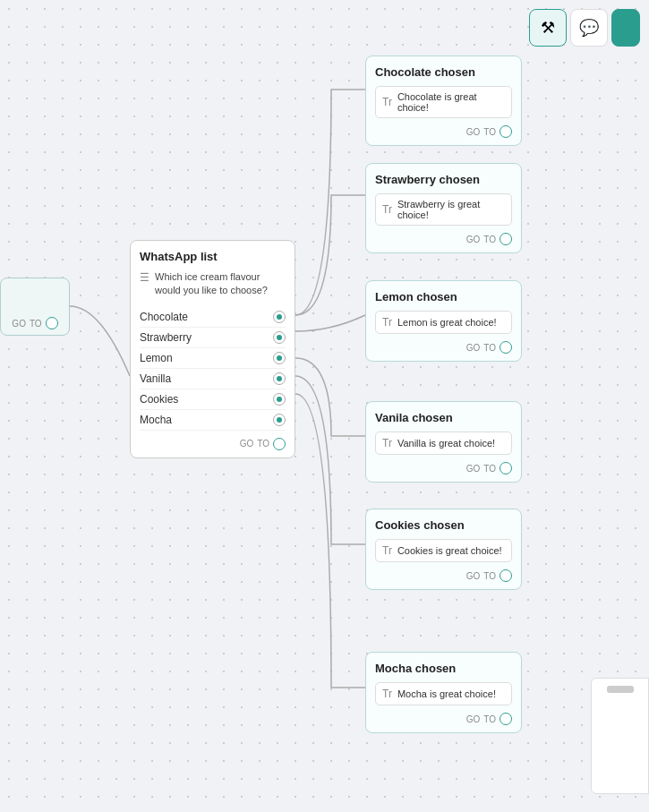 This screenshot has width=649, height=812. What do you see at coordinates (279, 317) in the screenshot?
I see `option-chocolate-radio` at bounding box center [279, 317].